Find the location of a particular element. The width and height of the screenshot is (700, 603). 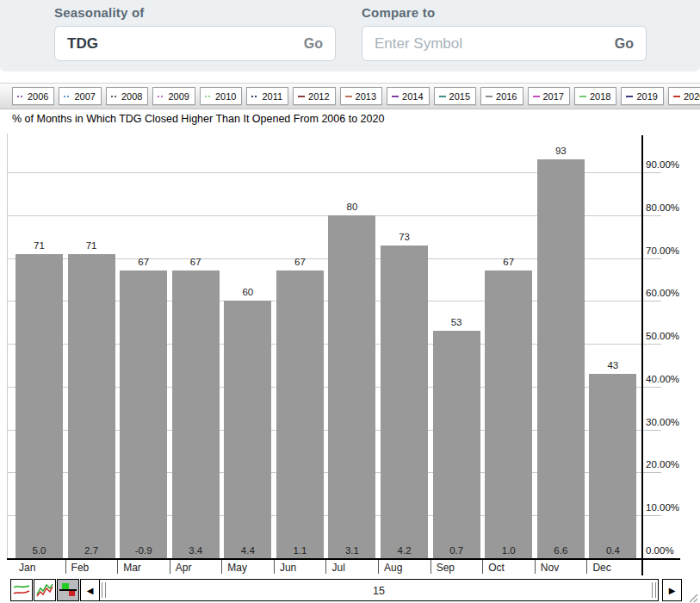

x-axis-label-May: May is located at coordinates (238, 568).